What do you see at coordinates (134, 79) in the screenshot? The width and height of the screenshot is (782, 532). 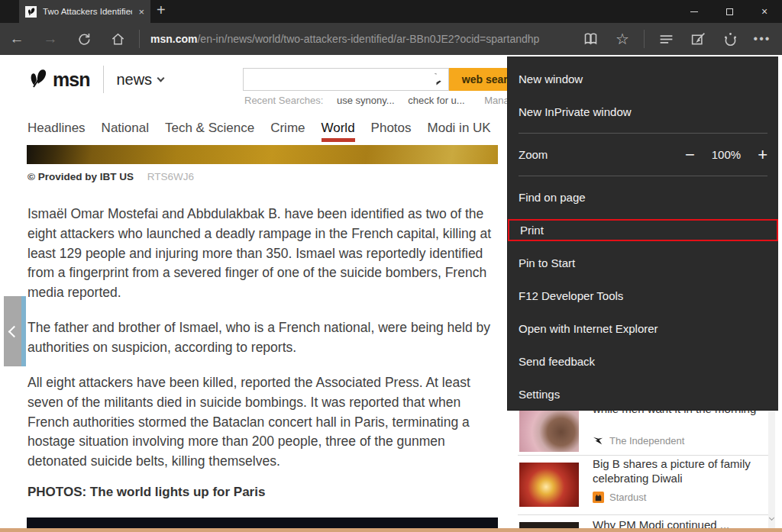 I see `section-dropdown: news` at bounding box center [134, 79].